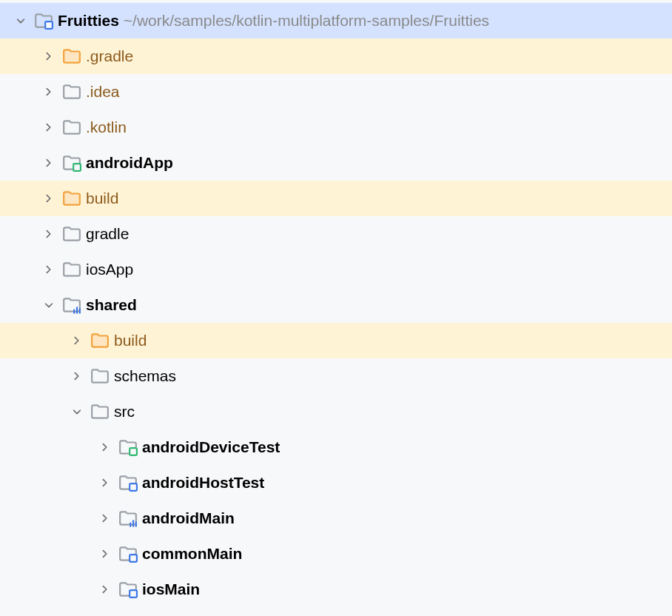  Describe the element at coordinates (103, 92) in the screenshot. I see `tree-item-label: .idea` at that location.